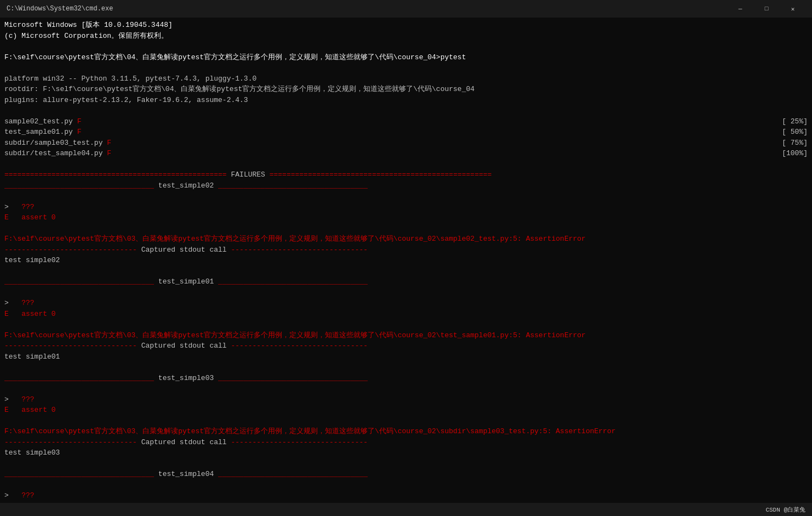 The height and width of the screenshot is (516, 812). Describe the element at coordinates (740, 9) in the screenshot. I see `minimize-button: —` at that location.